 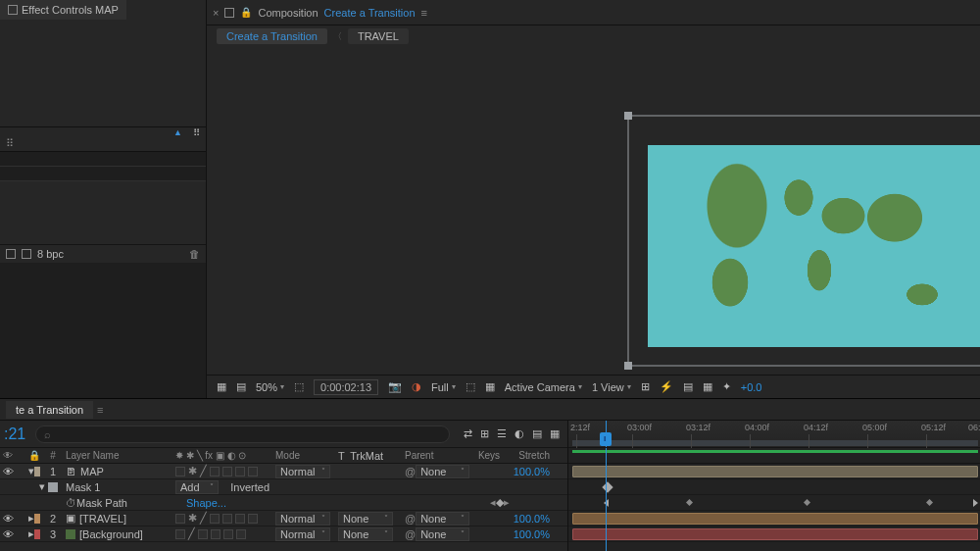 What do you see at coordinates (103, 519) in the screenshot?
I see `layer-name-text: [TRAVEL]` at bounding box center [103, 519].